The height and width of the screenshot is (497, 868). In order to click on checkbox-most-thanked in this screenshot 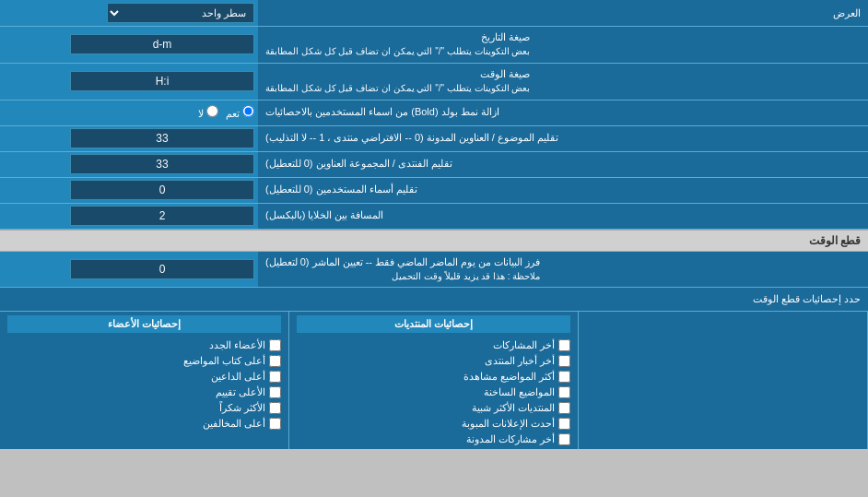, I will do `click(275, 408)`.